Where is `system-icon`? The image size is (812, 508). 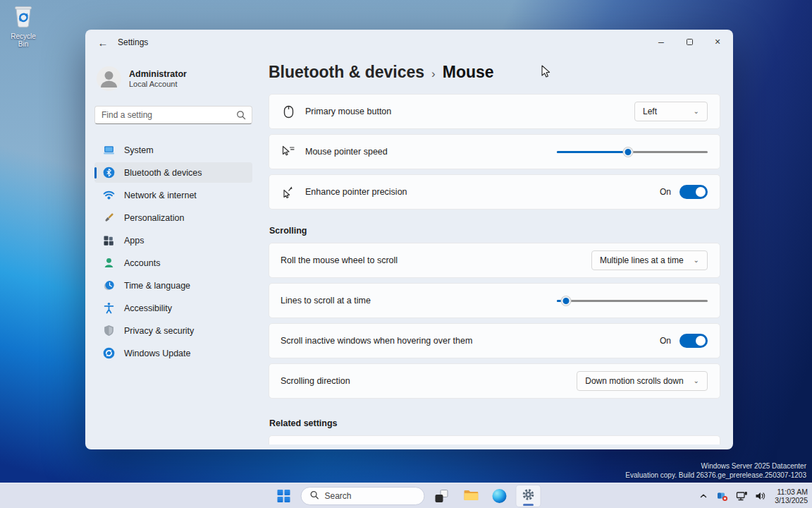
system-icon is located at coordinates (109, 150).